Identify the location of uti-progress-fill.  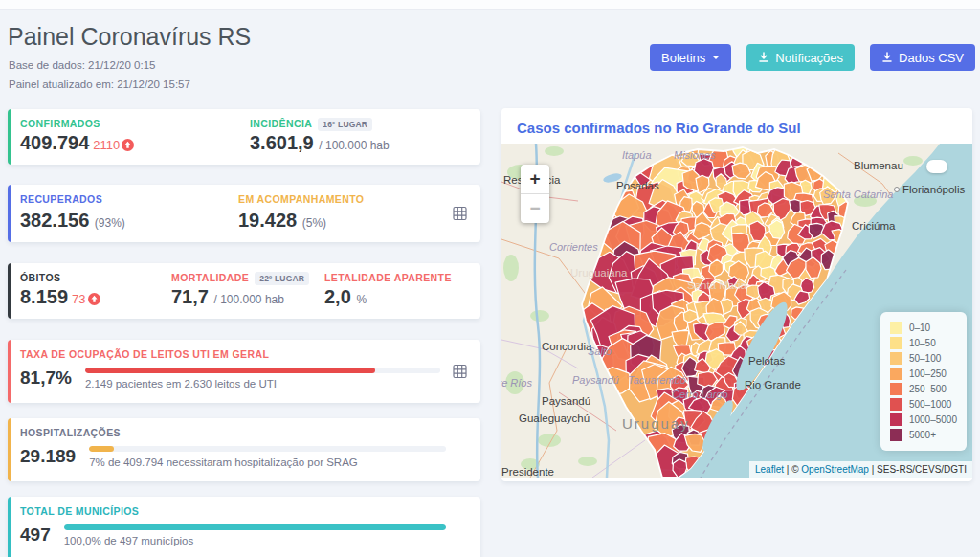
(230, 370).